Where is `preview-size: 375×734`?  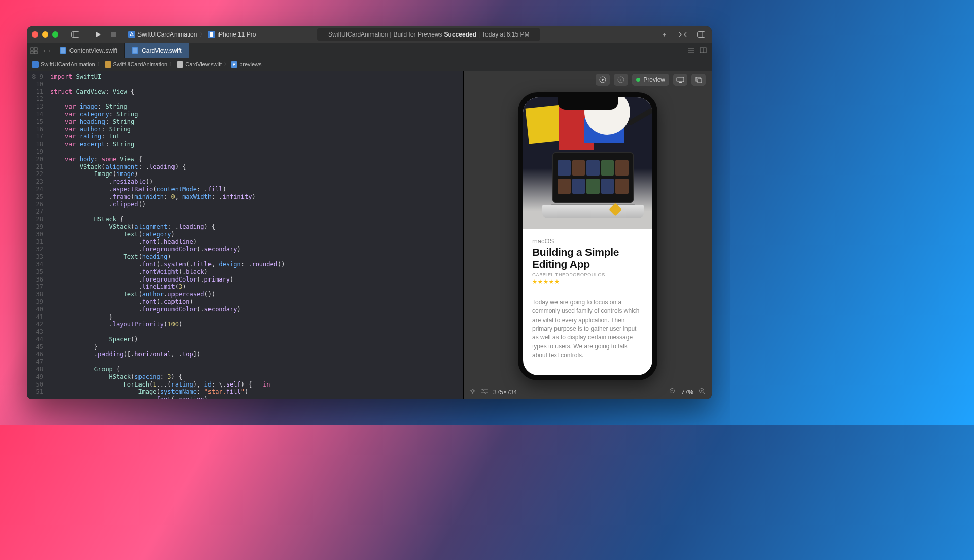
preview-size: 375×734 is located at coordinates (505, 392).